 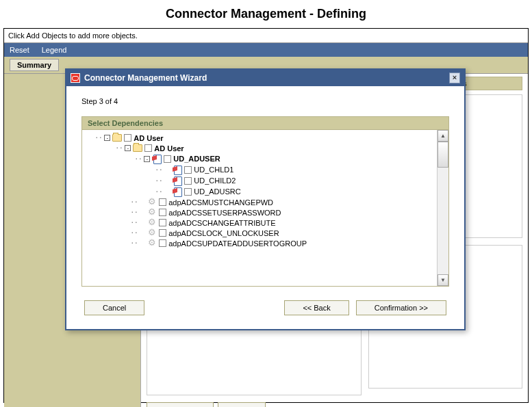 I want to click on tree-node: ··adpADCSCHANGEATTRIBUTE, so click(x=263, y=223).